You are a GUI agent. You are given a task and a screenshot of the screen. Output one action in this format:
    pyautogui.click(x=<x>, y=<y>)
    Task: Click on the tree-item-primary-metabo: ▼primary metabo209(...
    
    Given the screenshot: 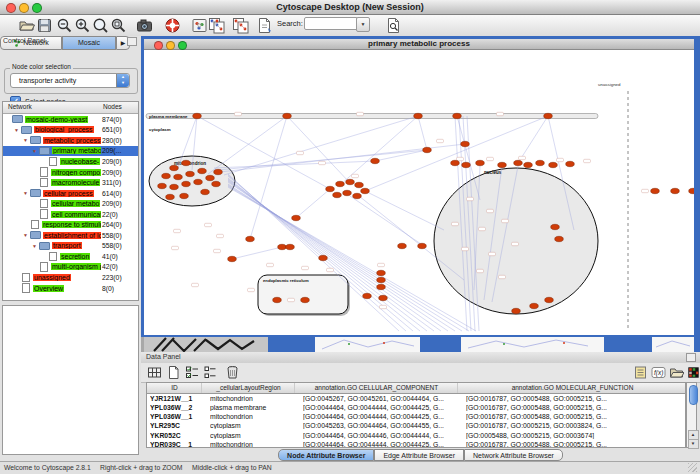 What is the action you would take?
    pyautogui.click(x=70, y=152)
    